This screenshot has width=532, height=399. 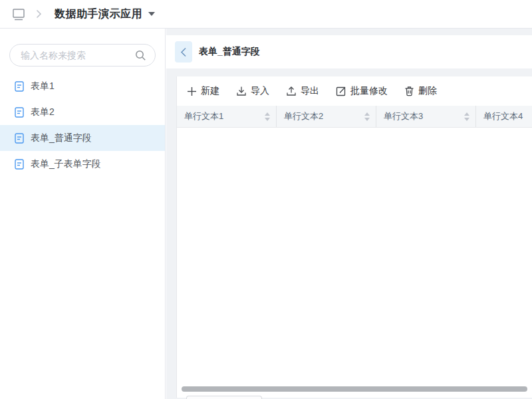 I want to click on sidebar-item-label: 表单_普通字段, so click(x=61, y=138).